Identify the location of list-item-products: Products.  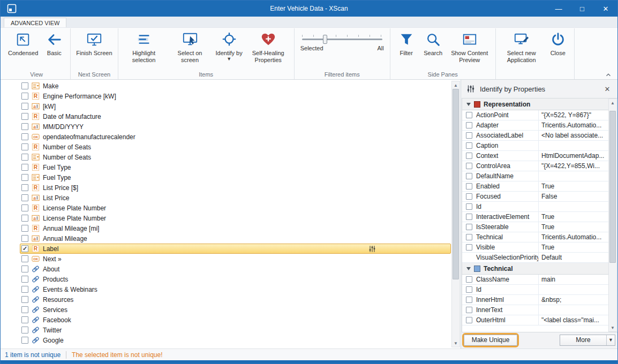
(226, 279).